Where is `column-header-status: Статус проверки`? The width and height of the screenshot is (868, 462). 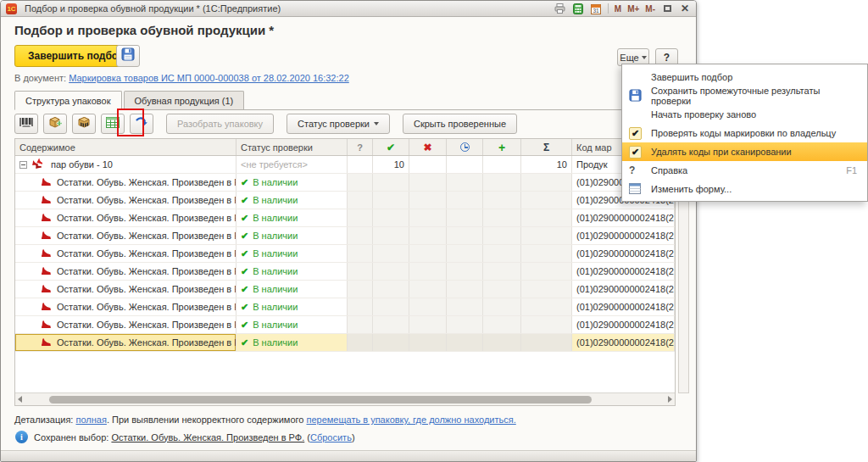
column-header-status: Статус проверки is located at coordinates (292, 148).